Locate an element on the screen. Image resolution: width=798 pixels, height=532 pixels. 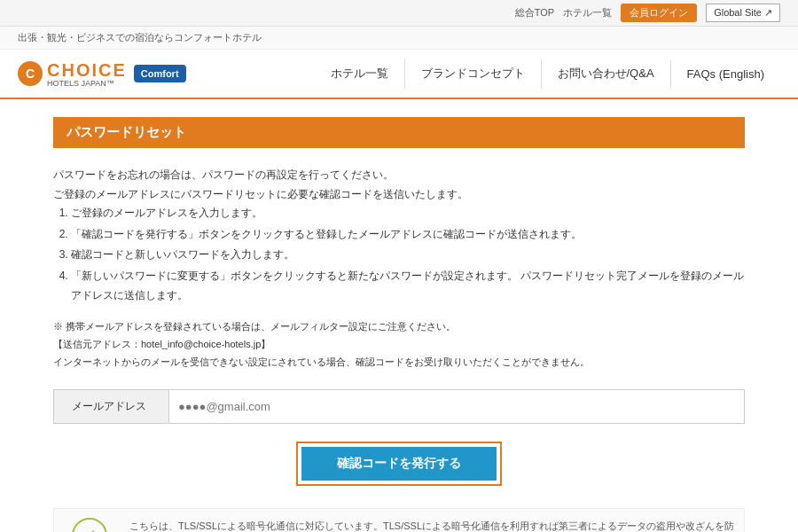
step-2: 「確認コードを発行する」ボタンをクリックすると登録したメールアドレスに確認コード… is located at coordinates (408, 235).